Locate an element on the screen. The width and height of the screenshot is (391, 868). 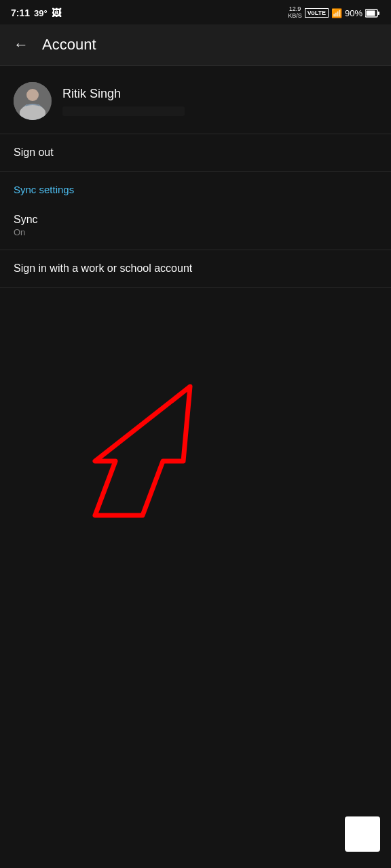
signal-icon: 📶 is located at coordinates (337, 14).